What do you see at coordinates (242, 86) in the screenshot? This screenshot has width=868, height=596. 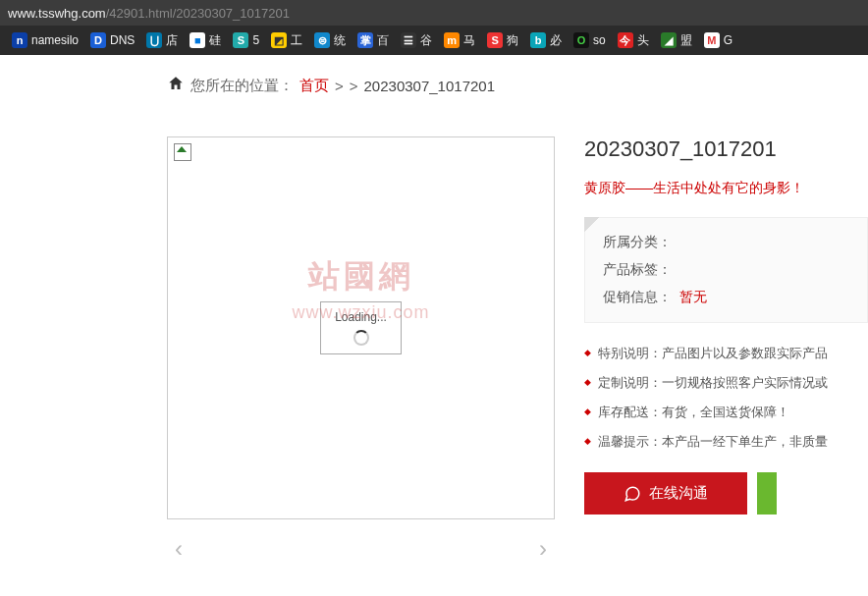 I see `breadcrumb-prefix: 您所在的位置：` at bounding box center [242, 86].